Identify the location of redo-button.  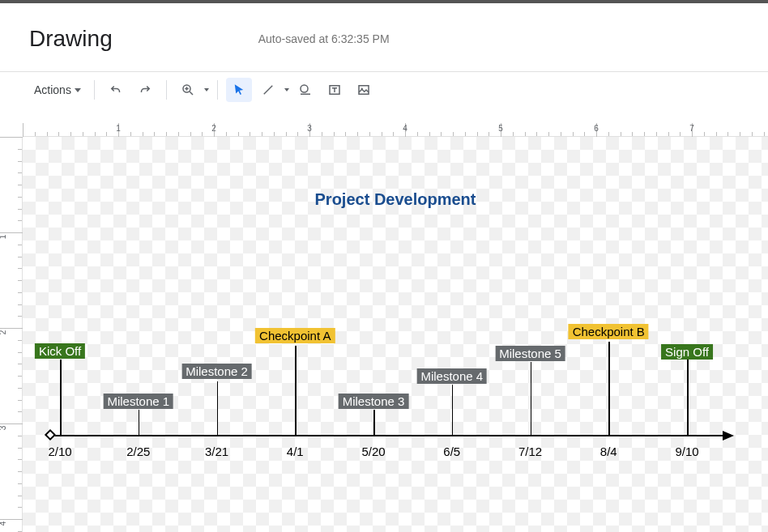
(145, 90).